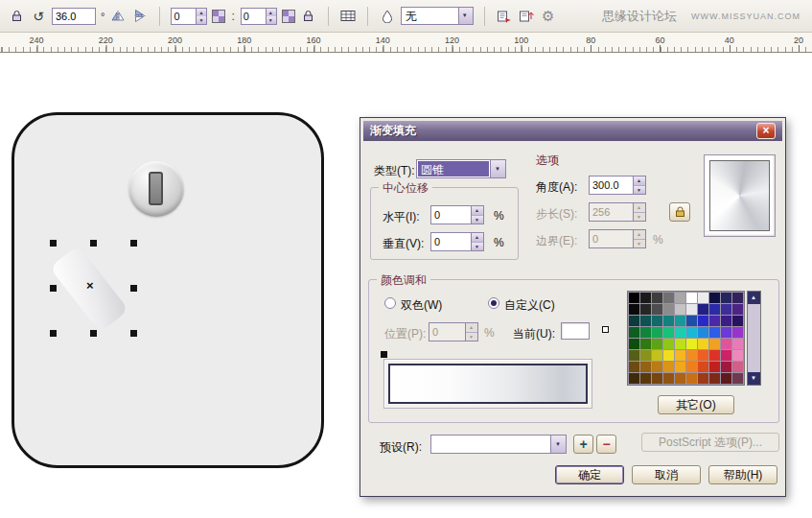  Describe the element at coordinates (590, 475) in the screenshot. I see `ok-button: 确定` at that location.